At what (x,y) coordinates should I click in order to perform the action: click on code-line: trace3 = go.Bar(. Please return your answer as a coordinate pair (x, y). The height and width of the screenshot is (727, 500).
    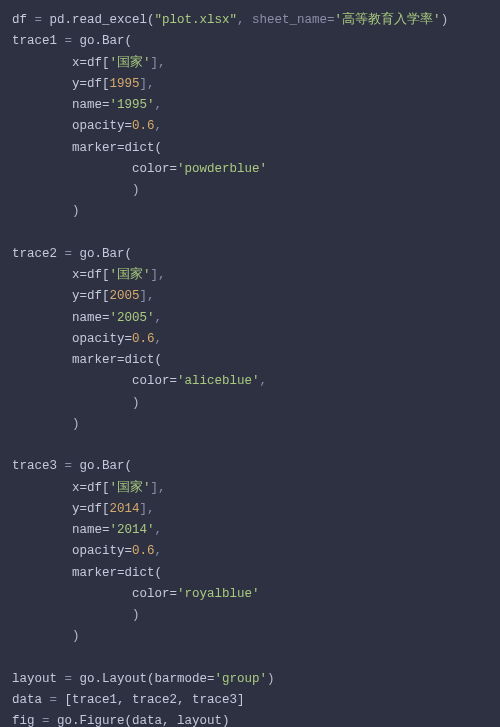
    Looking at the image, I should click on (72, 466).